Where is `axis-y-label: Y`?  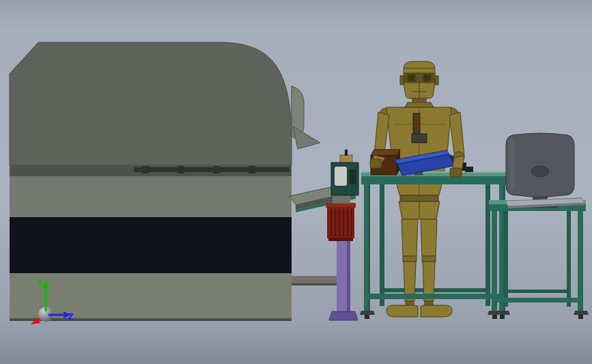
axis-y-label: Y is located at coordinates (39, 283).